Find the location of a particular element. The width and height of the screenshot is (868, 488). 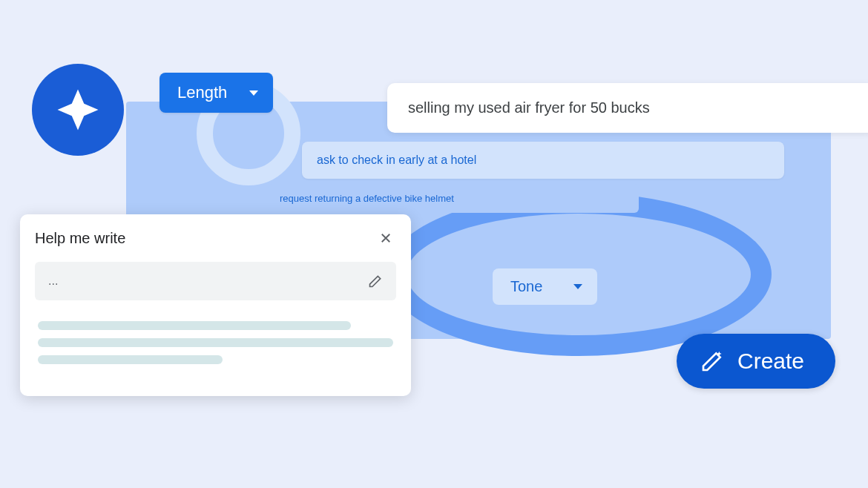

skeleton-placeholder is located at coordinates (215, 347).